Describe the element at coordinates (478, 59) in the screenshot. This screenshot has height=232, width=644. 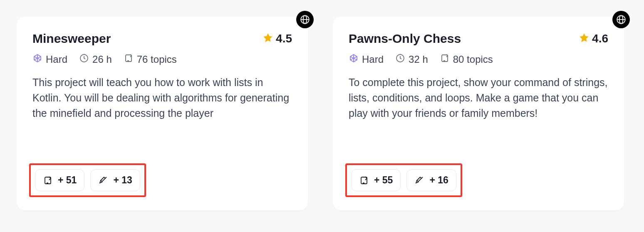
I see `meta-row: Hard 32 h 80 topics` at that location.